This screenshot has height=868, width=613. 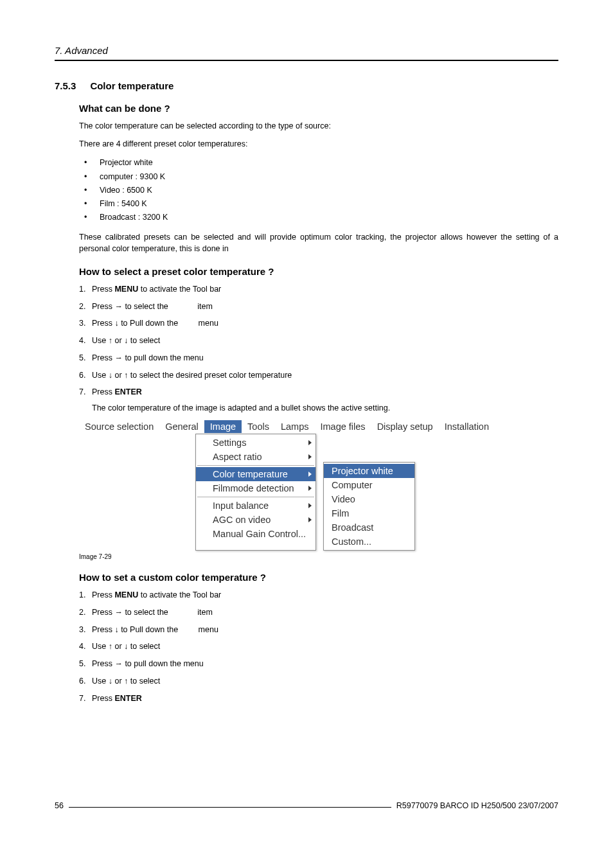 I want to click on sub-heading-what: What can be done ?, so click(x=319, y=108).